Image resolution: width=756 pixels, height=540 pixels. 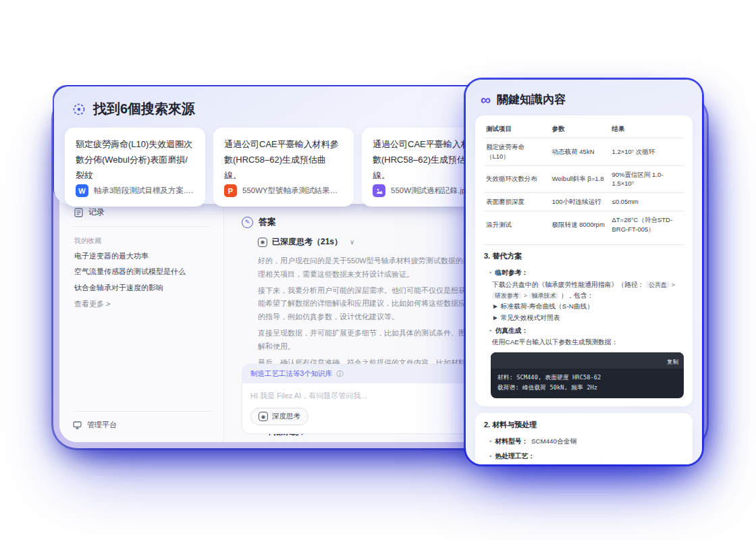 I want to click on knowledge-base-link: 制造工艺工法等3个知识库, so click(x=292, y=374).